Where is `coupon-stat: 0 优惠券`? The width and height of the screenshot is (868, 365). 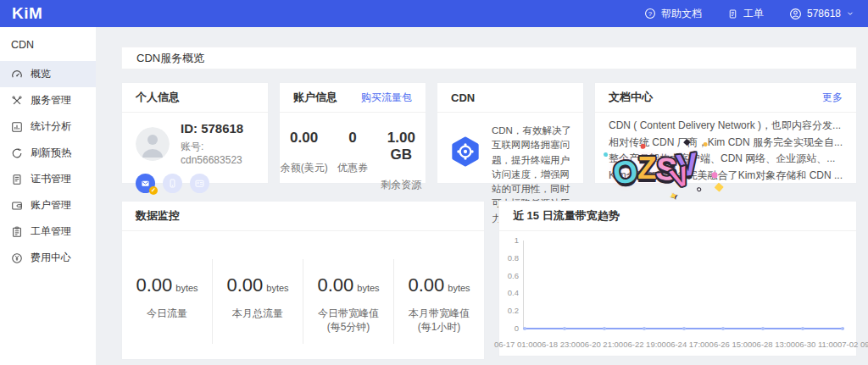 coupon-stat: 0 优惠券 is located at coordinates (353, 161).